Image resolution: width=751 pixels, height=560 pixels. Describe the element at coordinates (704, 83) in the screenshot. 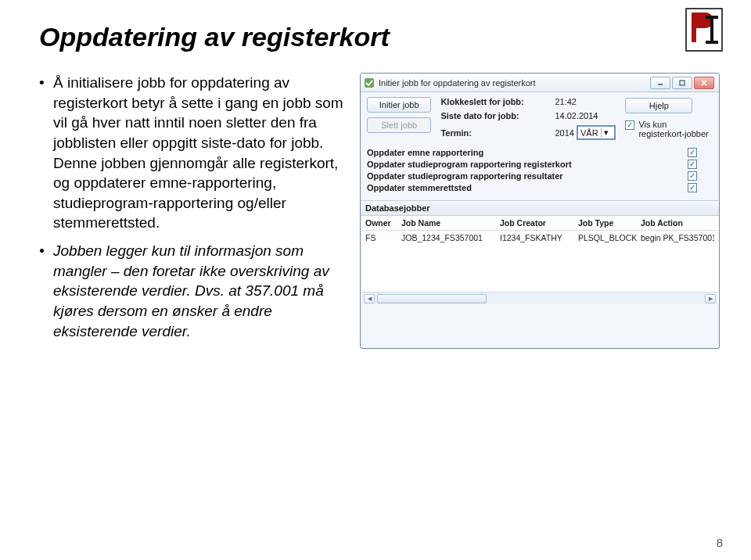

I see `close-button` at that location.